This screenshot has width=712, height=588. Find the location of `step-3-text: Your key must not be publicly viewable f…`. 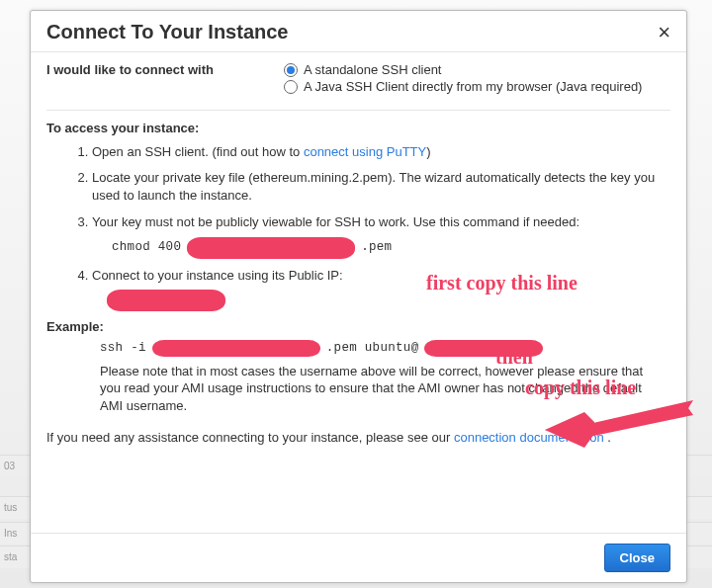

step-3-text: Your key must not be publicly viewable f… is located at coordinates (336, 221).